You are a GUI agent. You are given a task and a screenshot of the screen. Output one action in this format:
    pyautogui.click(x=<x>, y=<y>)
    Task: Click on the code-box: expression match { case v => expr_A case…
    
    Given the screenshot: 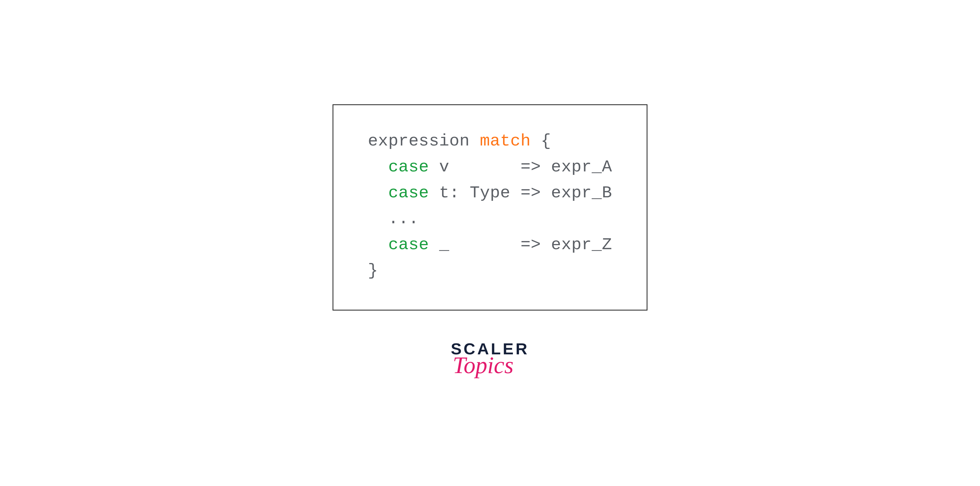 What is the action you would take?
    pyautogui.click(x=490, y=207)
    